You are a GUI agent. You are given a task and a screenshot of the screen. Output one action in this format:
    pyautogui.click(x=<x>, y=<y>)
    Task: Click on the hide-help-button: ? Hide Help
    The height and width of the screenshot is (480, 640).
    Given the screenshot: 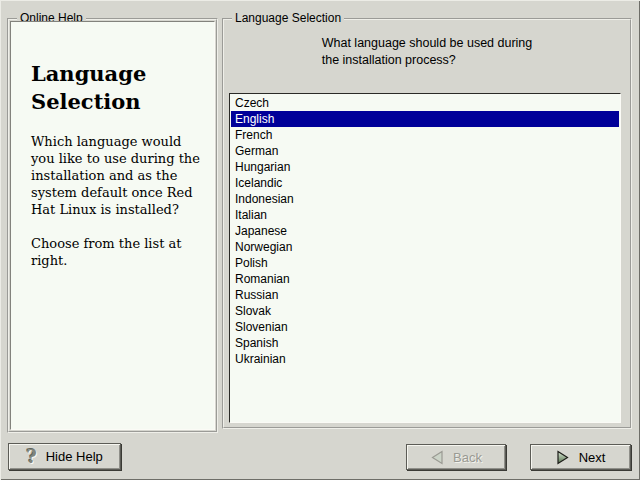 What is the action you would take?
    pyautogui.click(x=64, y=456)
    